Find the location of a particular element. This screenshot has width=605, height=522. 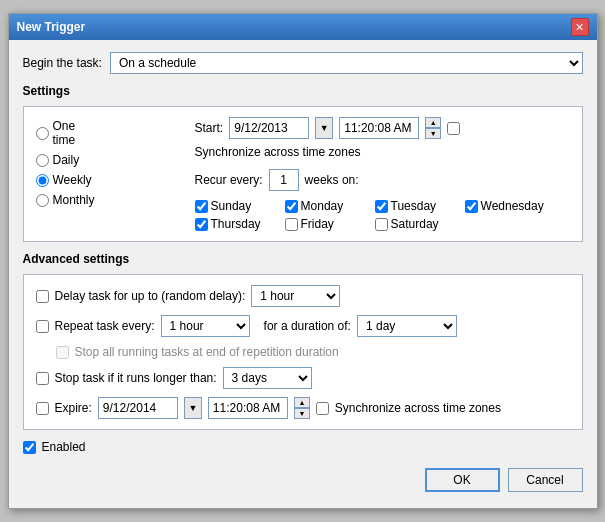

recur-label: Recur every: is located at coordinates (229, 180).